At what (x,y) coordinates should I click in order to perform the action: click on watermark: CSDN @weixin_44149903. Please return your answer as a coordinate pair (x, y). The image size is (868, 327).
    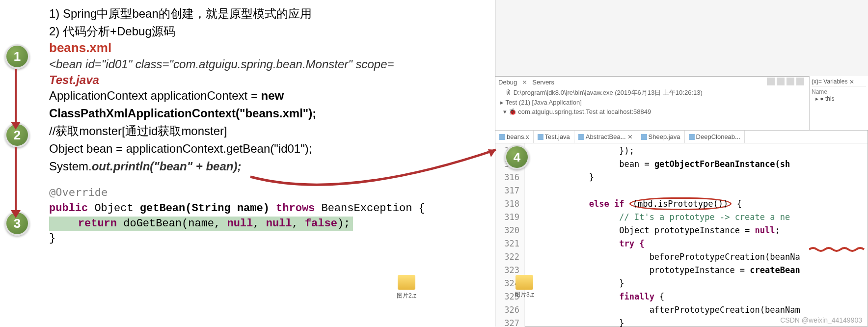
    Looking at the image, I should click on (821, 320).